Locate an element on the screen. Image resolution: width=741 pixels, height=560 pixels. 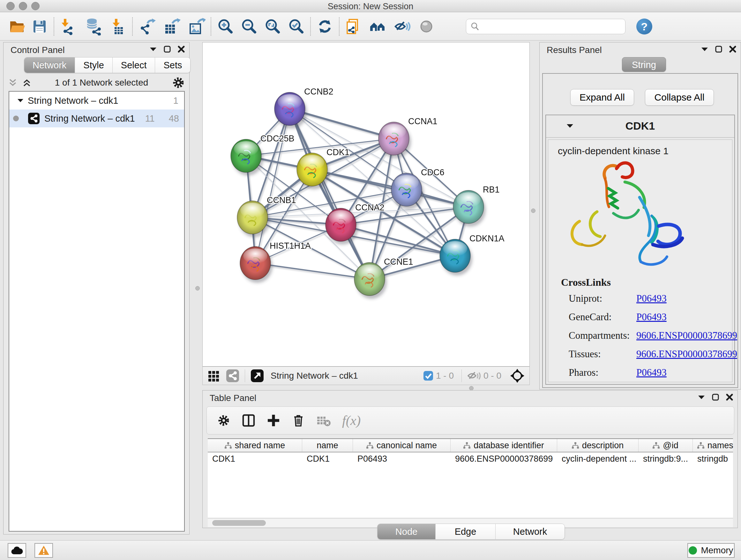
network-node-HIST1H1A: HIST1H1A is located at coordinates (275, 262).